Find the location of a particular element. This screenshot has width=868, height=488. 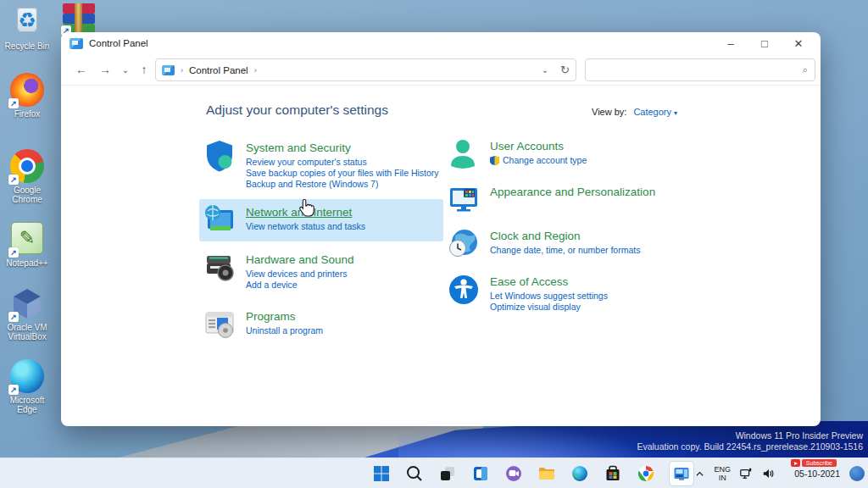

desktop-icon-label: Recycle Bin is located at coordinates (27, 46).